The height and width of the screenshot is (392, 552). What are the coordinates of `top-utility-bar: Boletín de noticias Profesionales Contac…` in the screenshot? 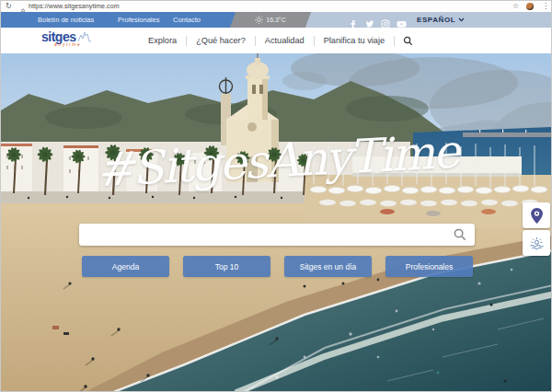 It's located at (276, 20).